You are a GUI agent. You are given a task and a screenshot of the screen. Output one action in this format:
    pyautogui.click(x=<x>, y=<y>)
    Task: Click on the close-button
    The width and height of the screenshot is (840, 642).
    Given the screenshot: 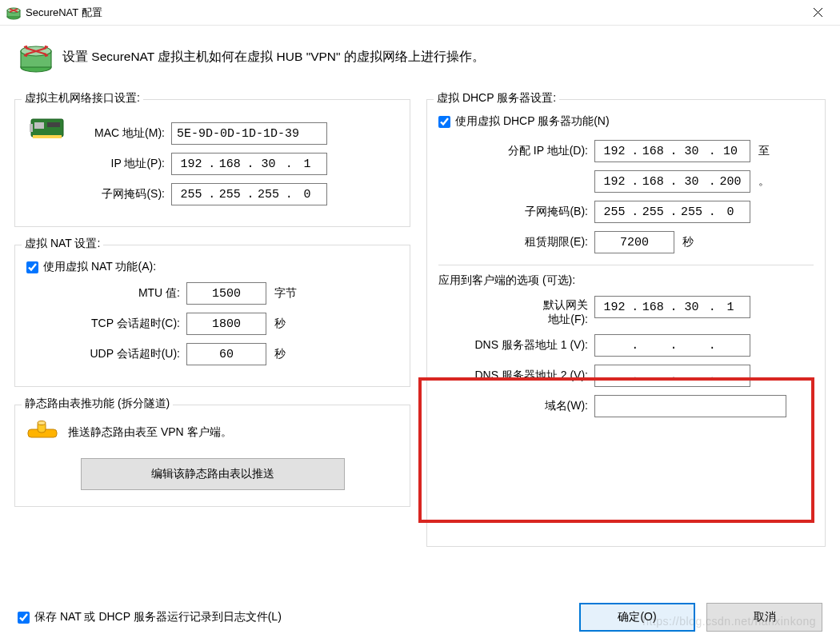 What is the action you would take?
    pyautogui.click(x=818, y=13)
    